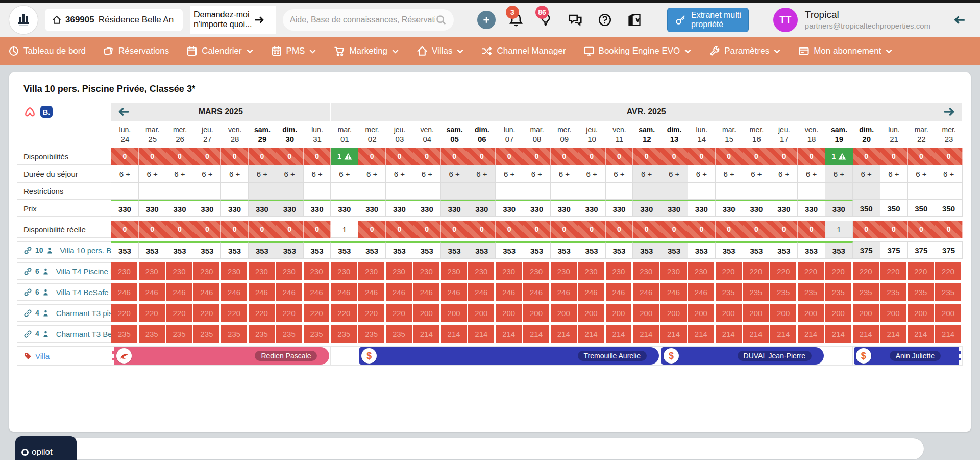 This screenshot has width=980, height=460. I want to click on cell-dispo-reelle: 1, so click(839, 229).